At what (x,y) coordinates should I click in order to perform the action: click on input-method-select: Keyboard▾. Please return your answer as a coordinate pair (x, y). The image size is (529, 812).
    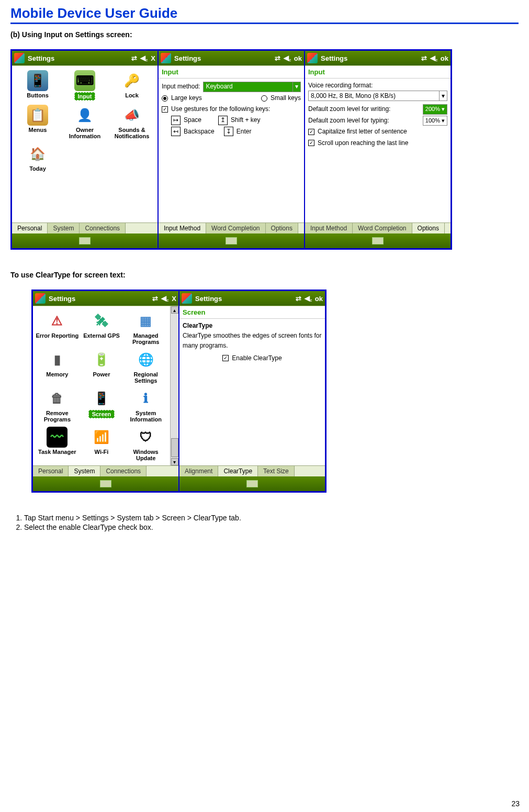
    Looking at the image, I should click on (252, 87).